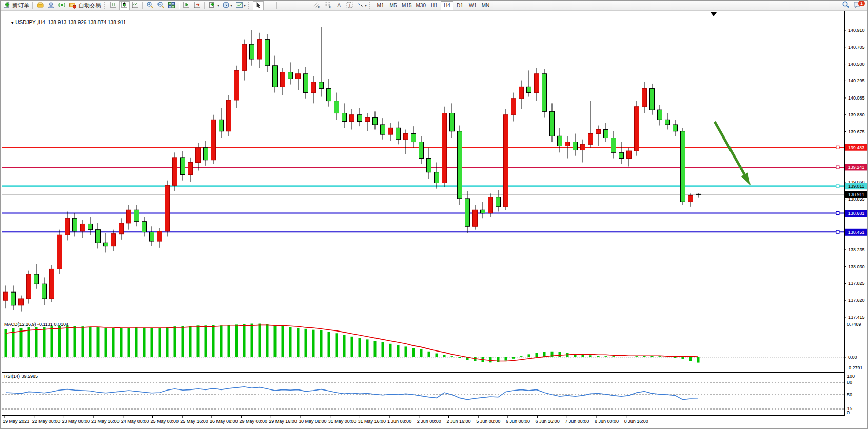 The image size is (868, 429). What do you see at coordinates (853, 357) in the screenshot?
I see `svg-text: 0.00` at bounding box center [853, 357].